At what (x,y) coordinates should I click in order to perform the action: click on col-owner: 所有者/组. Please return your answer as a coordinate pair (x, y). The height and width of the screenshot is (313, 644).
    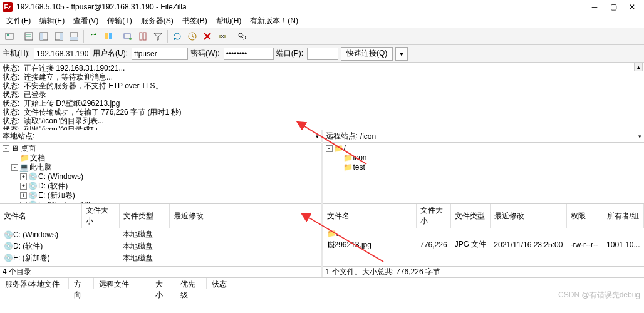
    Looking at the image, I should click on (623, 217).